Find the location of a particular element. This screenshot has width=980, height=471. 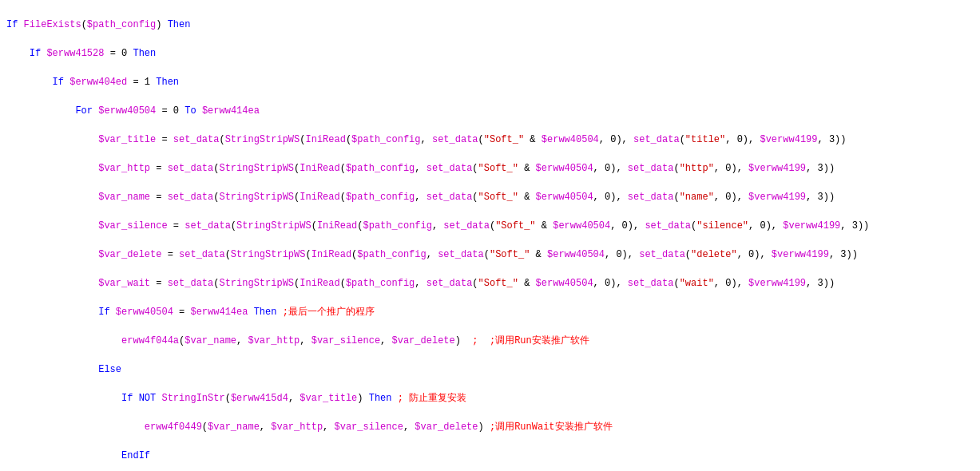

code-line-4: For $erww40504 = 0 To $erww414ea is located at coordinates (490, 111).